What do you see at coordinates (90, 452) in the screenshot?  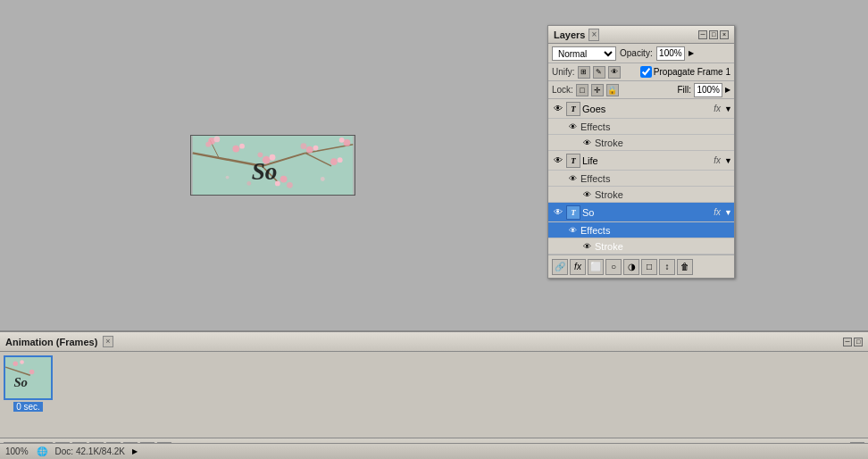 I see `doc-size: Doc: 42.1K/84.2K` at bounding box center [90, 452].